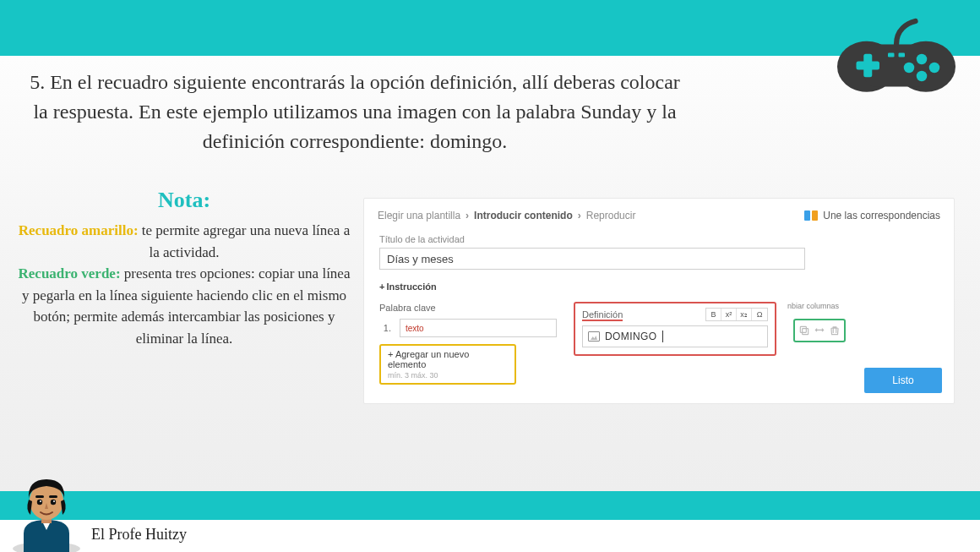  What do you see at coordinates (612, 216) in the screenshot?
I see `crumb-3: Reproducir` at bounding box center [612, 216].